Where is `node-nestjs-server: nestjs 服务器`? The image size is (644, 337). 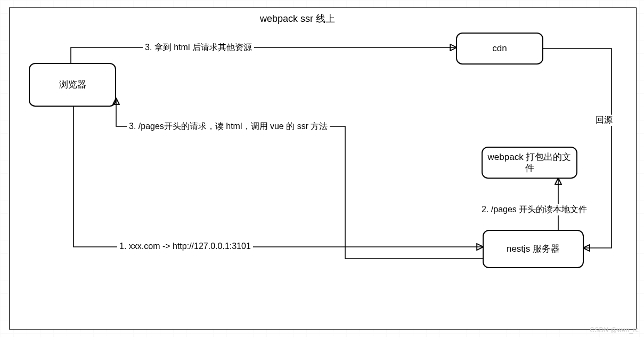
node-nestjs-server: nestjs 服务器 is located at coordinates (533, 249).